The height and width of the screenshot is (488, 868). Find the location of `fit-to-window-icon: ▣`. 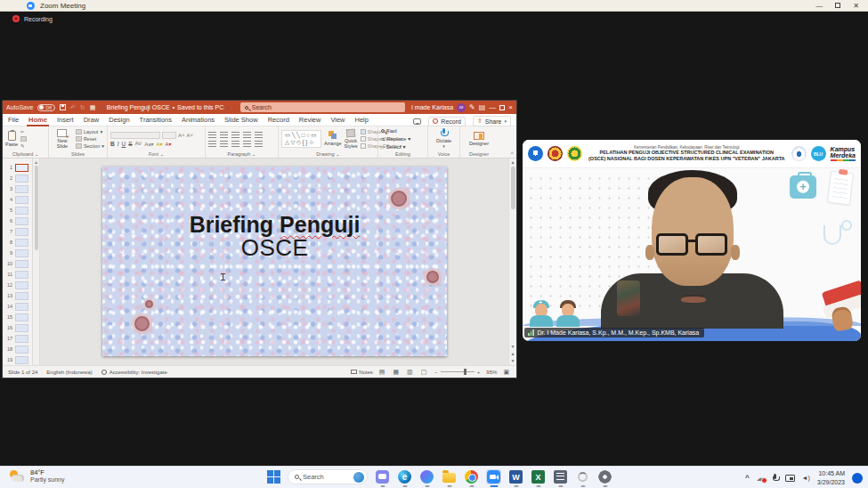

fit-to-window-icon: ▣ is located at coordinates (507, 372).